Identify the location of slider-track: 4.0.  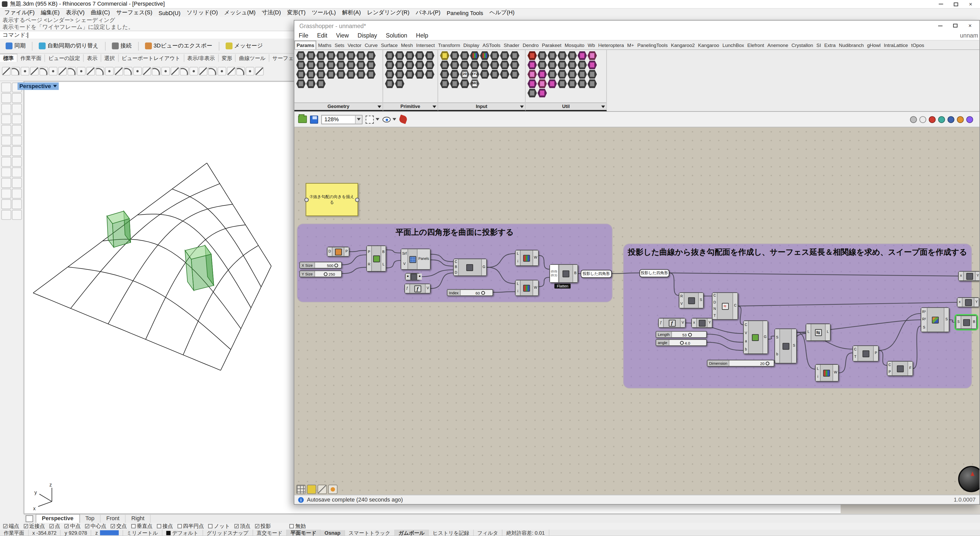
(688, 342).